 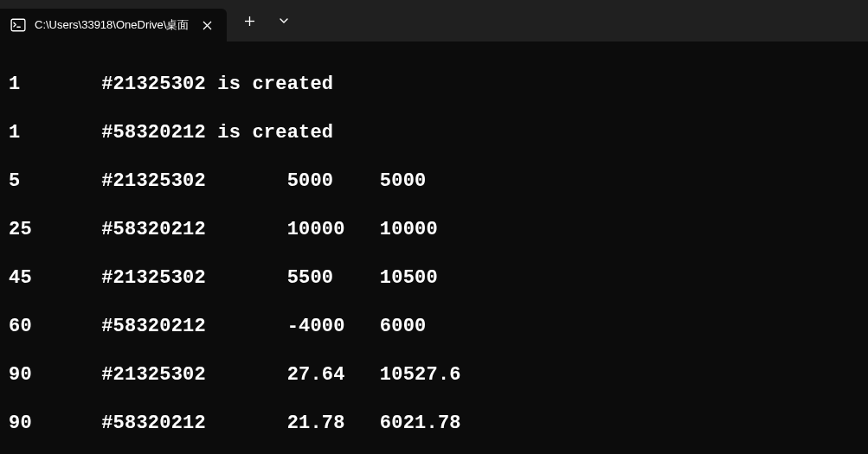 I want to click on tab-active: C:\Users\33918\OneDrive\桌面, so click(x=113, y=25).